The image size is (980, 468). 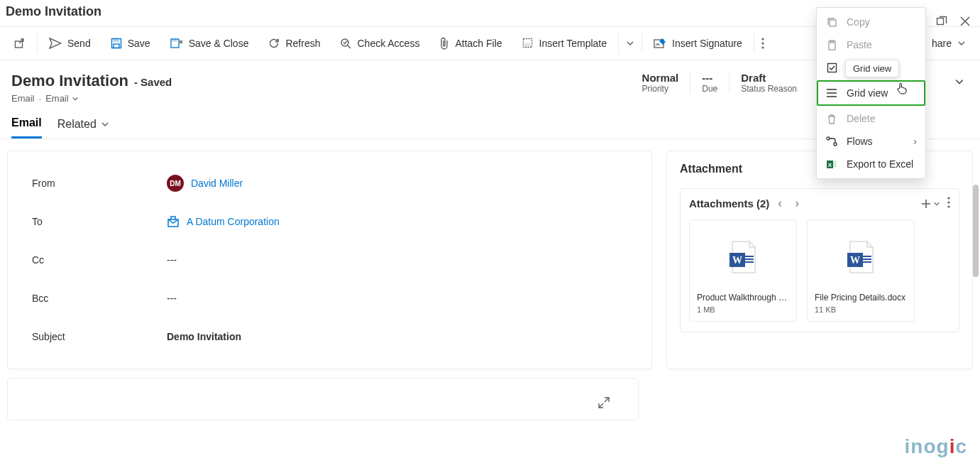 I want to click on signature-icon, so click(x=660, y=43).